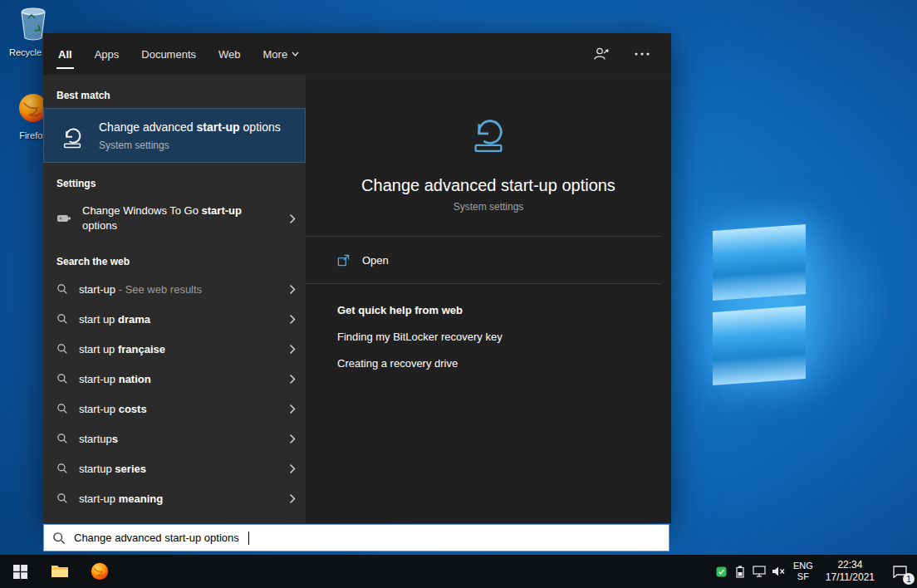 Image resolution: width=917 pixels, height=588 pixels. Describe the element at coordinates (174, 409) in the screenshot. I see `web-suggestion-row: start-up costs` at that location.